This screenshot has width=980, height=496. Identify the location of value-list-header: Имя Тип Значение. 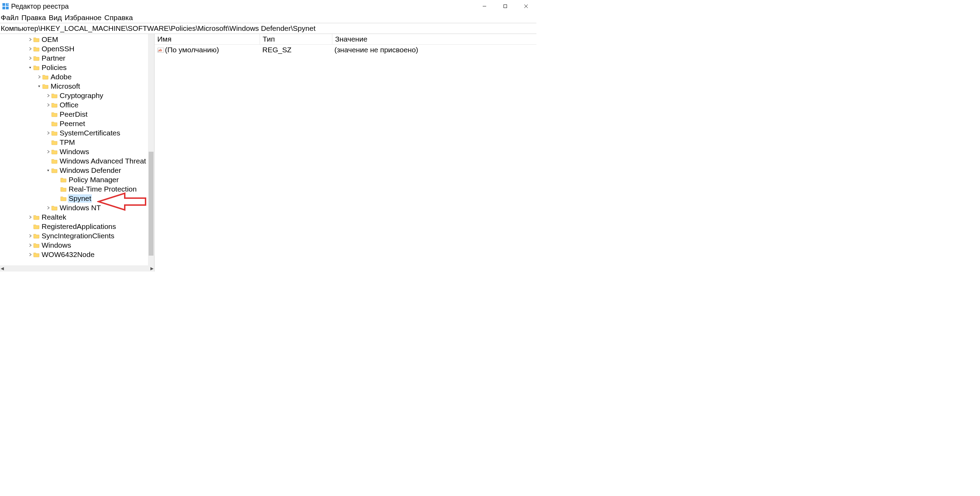
(345, 39).